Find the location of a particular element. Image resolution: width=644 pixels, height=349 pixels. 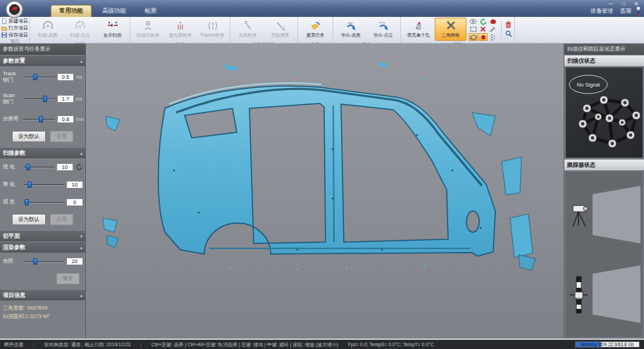

export-pointcloud-icon is located at coordinates (383, 25).